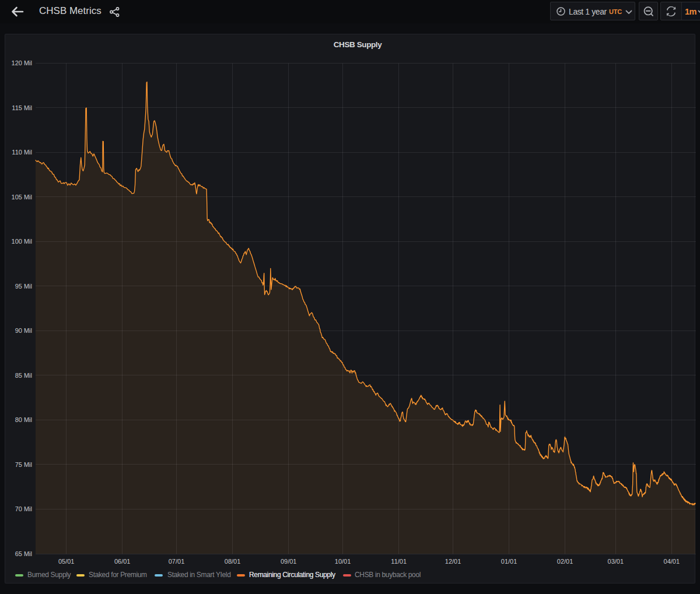 The height and width of the screenshot is (594, 700). I want to click on svg-text: 95 Mil, so click(23, 286).